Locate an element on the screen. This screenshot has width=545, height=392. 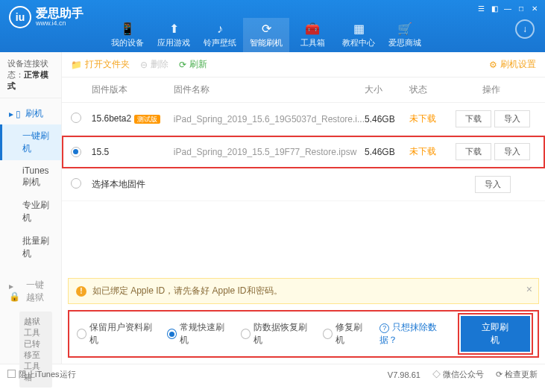
lock-icon: ▸ 🔒 is located at coordinates (15, 291).